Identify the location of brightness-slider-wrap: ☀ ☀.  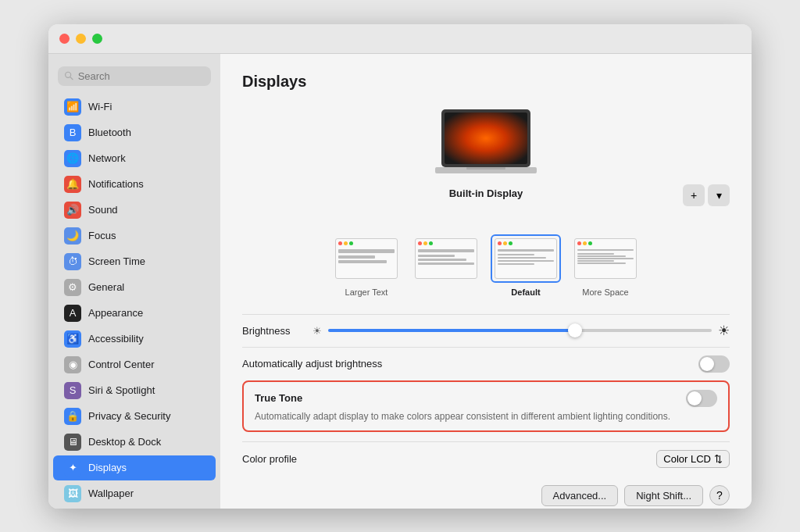
(521, 331).